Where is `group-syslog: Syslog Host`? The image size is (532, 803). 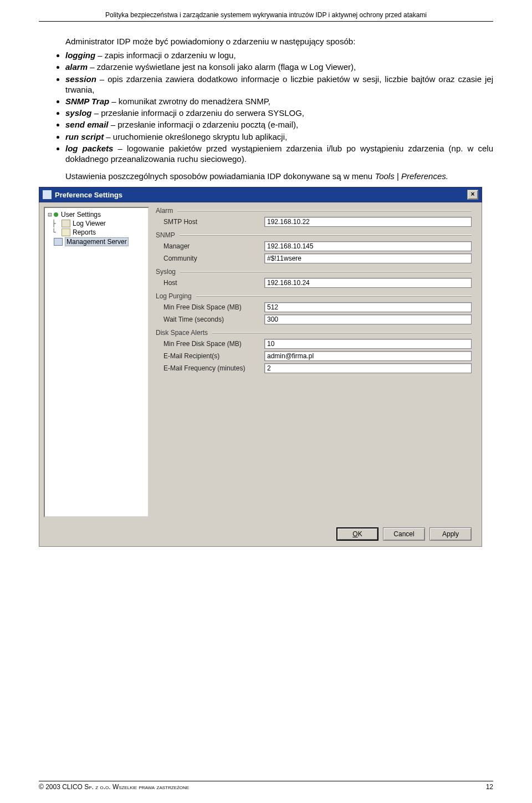 group-syslog: Syslog Host is located at coordinates (314, 278).